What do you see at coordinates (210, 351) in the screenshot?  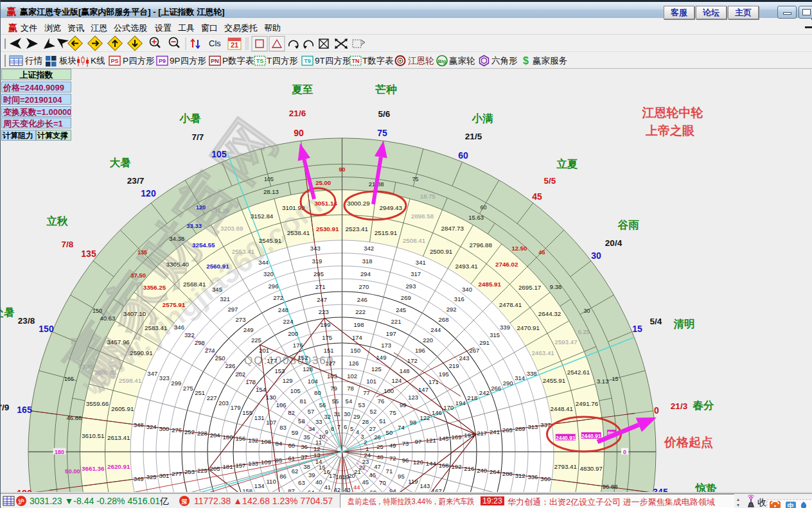 I see `svg-text: 274` at bounding box center [210, 351].